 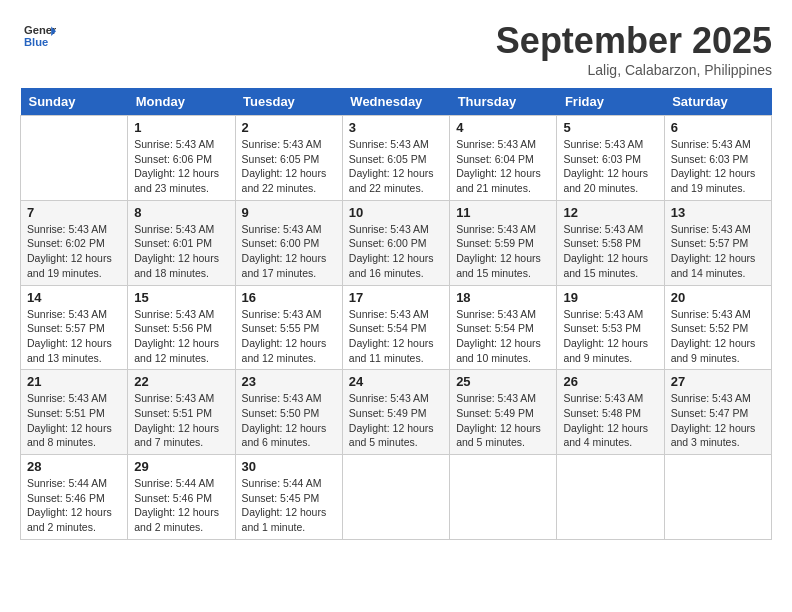 I want to click on calendar-cell: 24Sunrise: 5:43 AM Sunset: 5:49 PM Dayli…, so click(x=396, y=412).